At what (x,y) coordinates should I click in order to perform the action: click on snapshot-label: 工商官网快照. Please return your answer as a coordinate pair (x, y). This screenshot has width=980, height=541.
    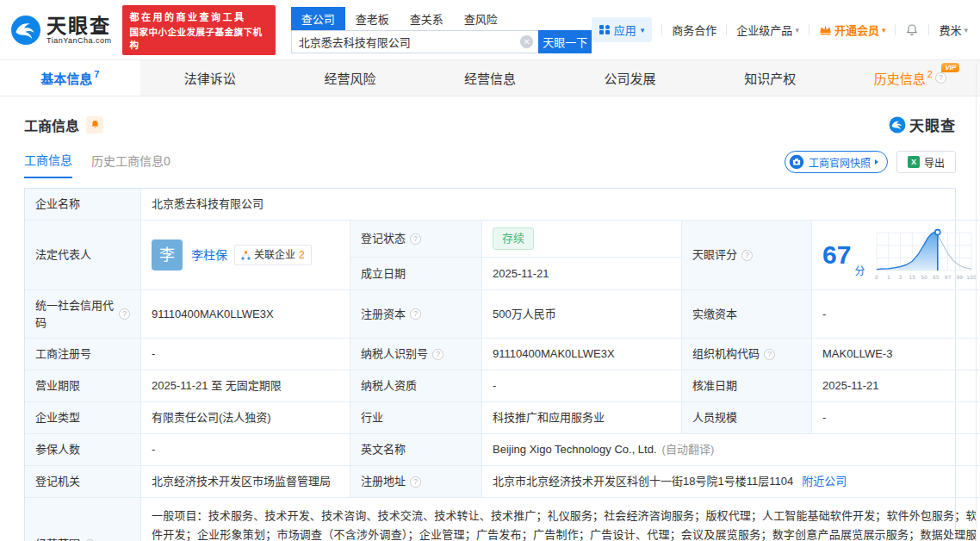
    Looking at the image, I should click on (840, 162).